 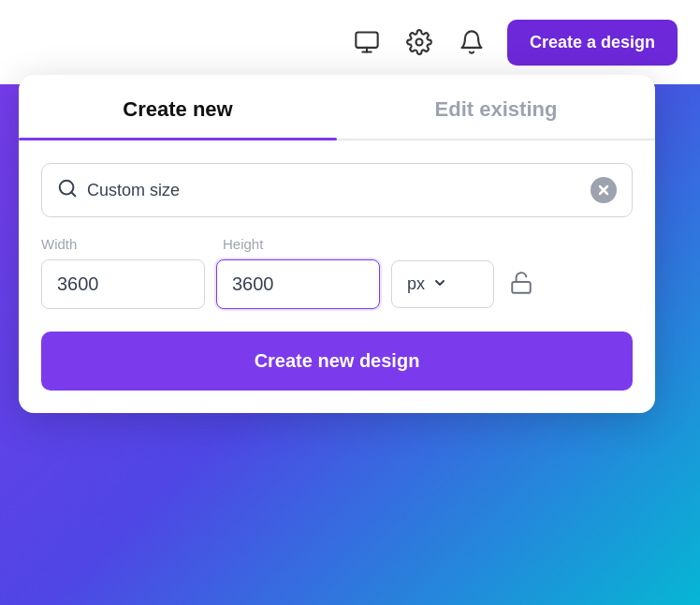 What do you see at coordinates (124, 243) in the screenshot?
I see `width-label: Width` at bounding box center [124, 243].